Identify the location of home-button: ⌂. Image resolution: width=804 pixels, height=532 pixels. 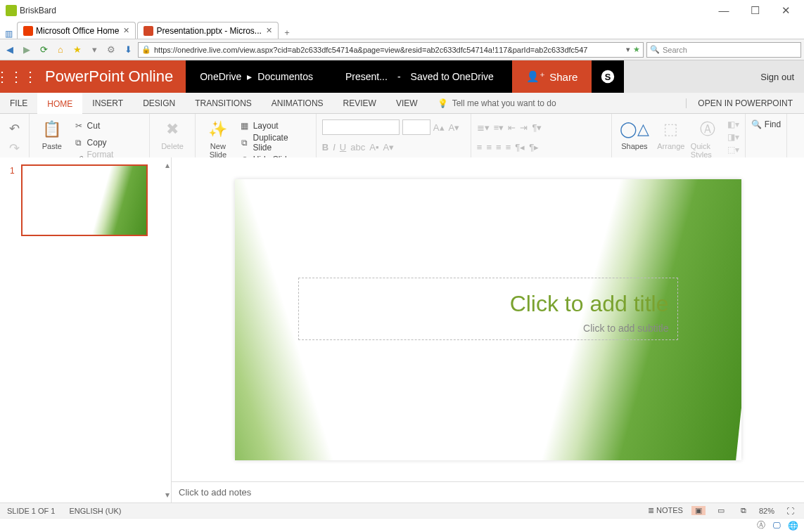
(60, 50).